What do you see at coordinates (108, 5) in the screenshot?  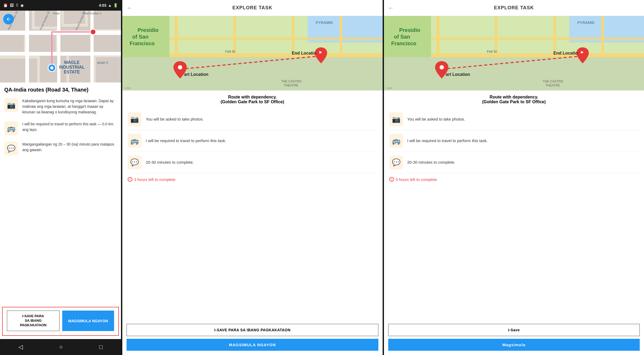 I see `status-bar-right: 4:03 ▲ 🔋` at bounding box center [108, 5].